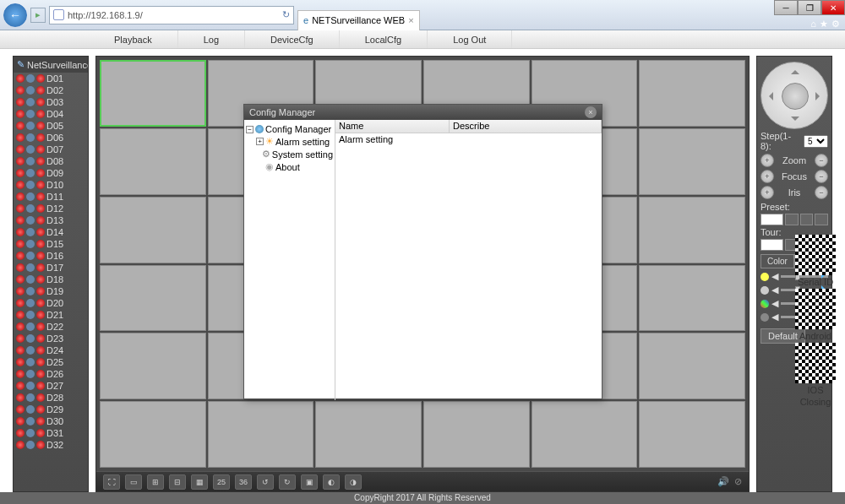 Image resolution: width=845 pixels, height=504 pixels. Describe the element at coordinates (767, 192) in the screenshot. I see `iris-plus-button: +` at that location.